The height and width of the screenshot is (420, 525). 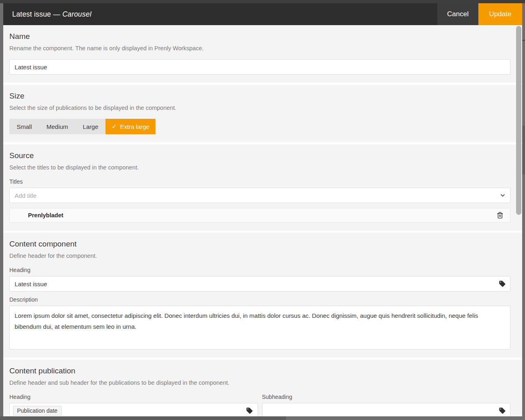 What do you see at coordinates (131, 126) in the screenshot?
I see `size-option-extra-large: ✓ Extra large` at bounding box center [131, 126].